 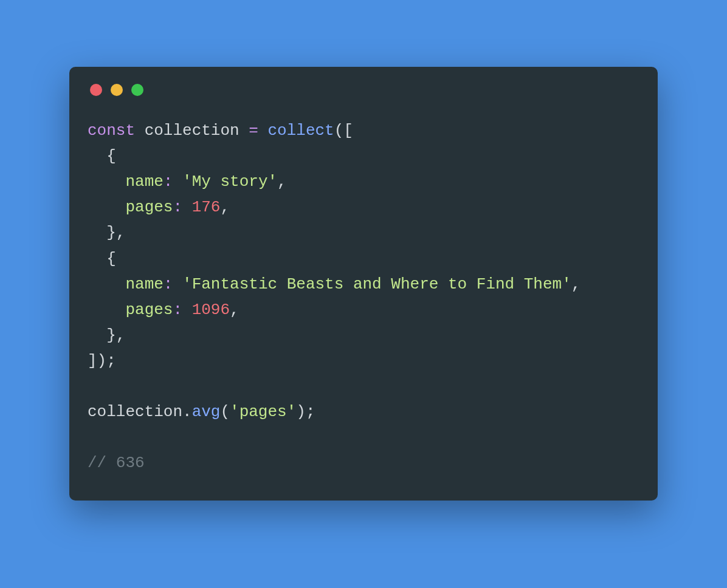 I want to click on comment-result: // 636, so click(x=116, y=463).